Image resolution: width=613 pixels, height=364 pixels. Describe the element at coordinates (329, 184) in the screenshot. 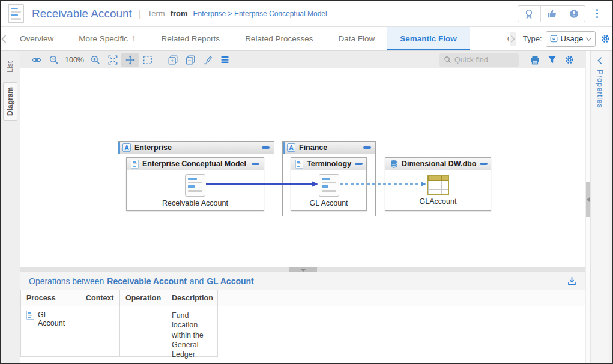

I see `model-terminology: Terminology GL Account` at that location.